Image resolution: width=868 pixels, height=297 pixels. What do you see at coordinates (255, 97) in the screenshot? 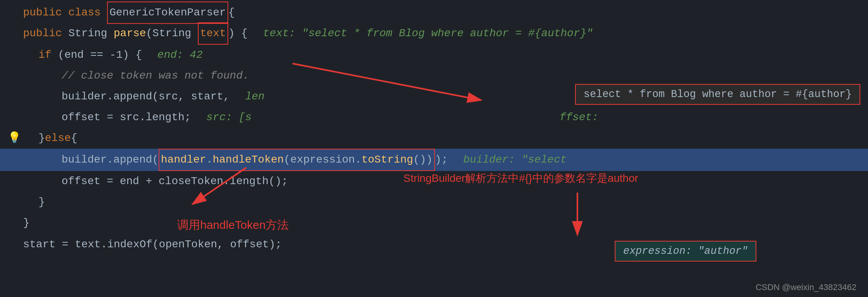
I see `line5-comment: len` at bounding box center [255, 97].